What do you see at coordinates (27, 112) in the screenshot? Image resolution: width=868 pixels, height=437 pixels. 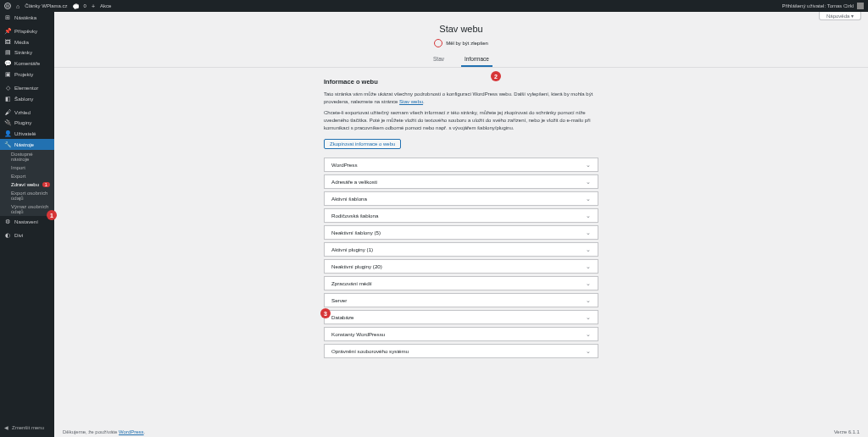 I see `sidebar-item-appearance: 🖌Vzhled` at bounding box center [27, 112].